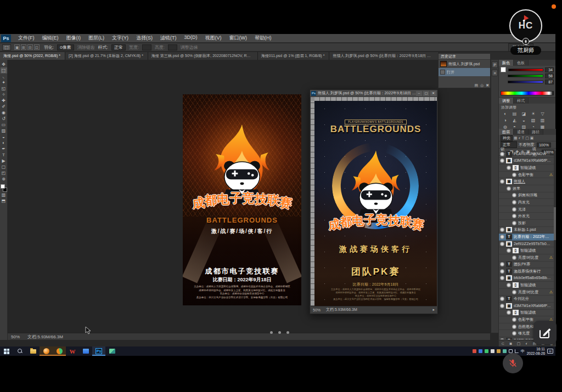 The image size is (562, 392). Describe the element at coordinates (506, 63) in the screenshot. I see `panel-tab: 颜色` at that location.